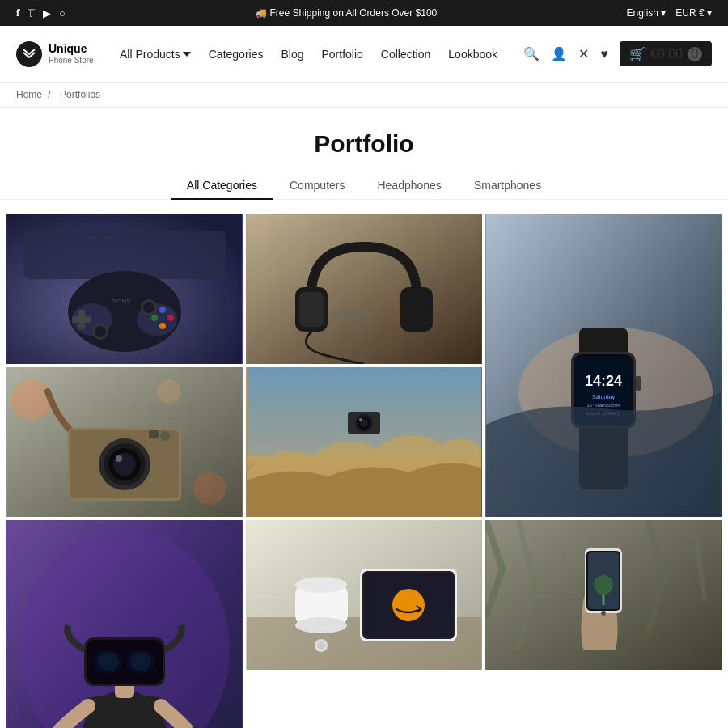  I want to click on svg-text: 14:24, so click(603, 381).